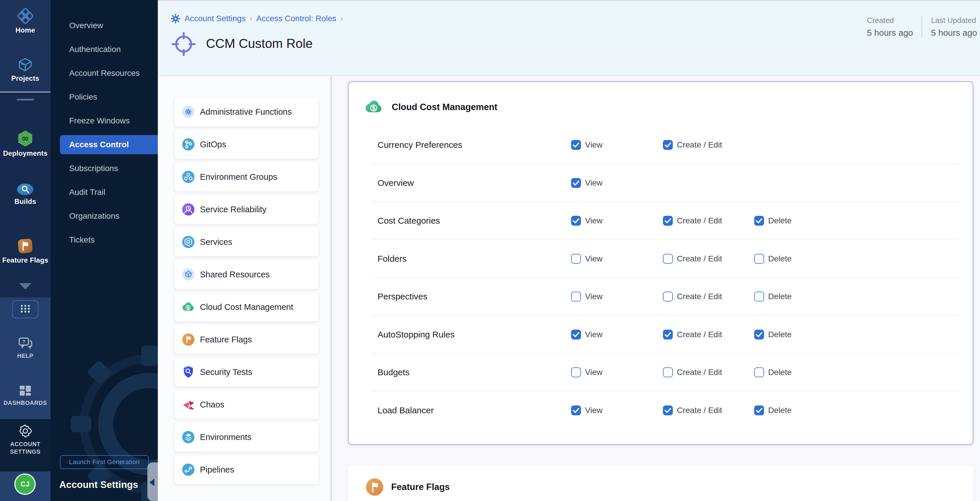 This screenshot has width=980, height=501. What do you see at coordinates (296, 19) in the screenshot?
I see `breadcrumb-link-roles: Access Control: Roles` at bounding box center [296, 19].